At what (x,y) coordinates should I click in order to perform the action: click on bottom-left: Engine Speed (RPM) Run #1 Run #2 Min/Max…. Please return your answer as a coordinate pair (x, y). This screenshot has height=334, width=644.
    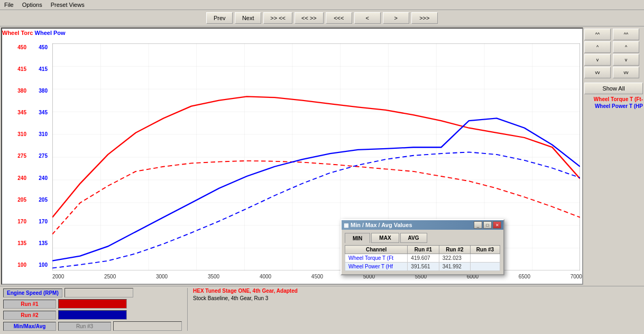
    Looking at the image, I should click on (93, 309).